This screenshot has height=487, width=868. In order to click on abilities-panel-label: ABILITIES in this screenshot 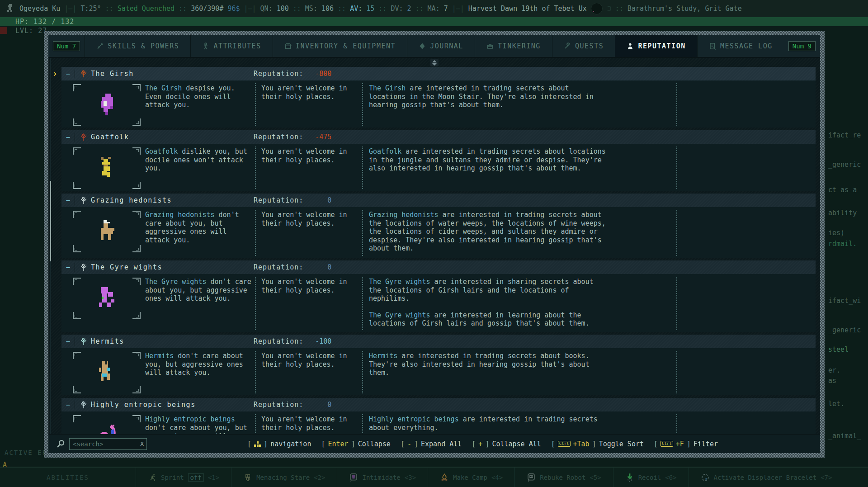, I will do `click(68, 478)`.